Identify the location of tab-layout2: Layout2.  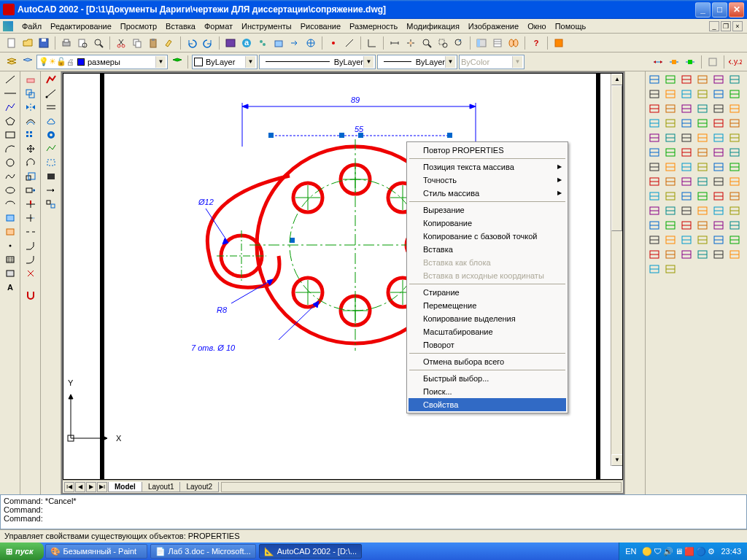
(199, 487).